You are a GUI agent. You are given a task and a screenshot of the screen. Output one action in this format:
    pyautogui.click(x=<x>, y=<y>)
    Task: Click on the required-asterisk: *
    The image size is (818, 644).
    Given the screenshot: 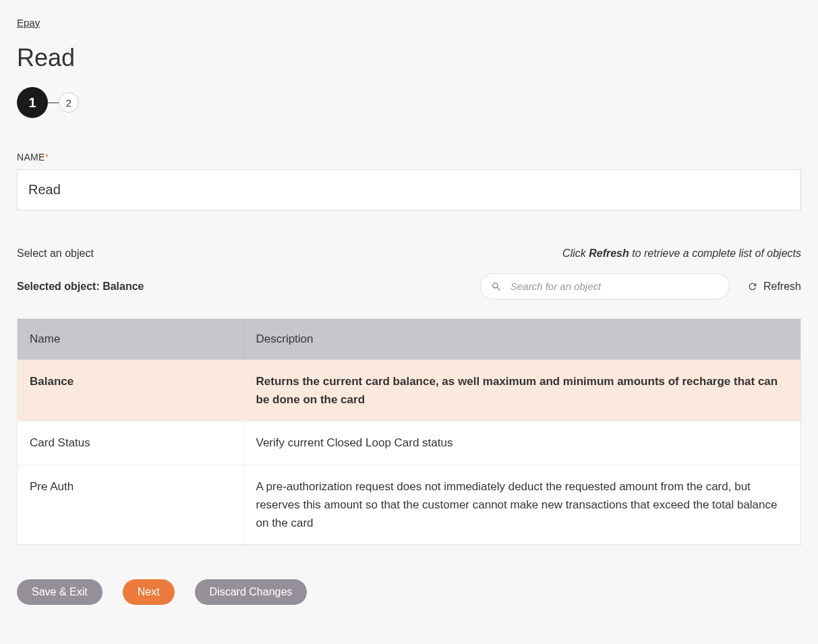 What is the action you would take?
    pyautogui.click(x=47, y=157)
    